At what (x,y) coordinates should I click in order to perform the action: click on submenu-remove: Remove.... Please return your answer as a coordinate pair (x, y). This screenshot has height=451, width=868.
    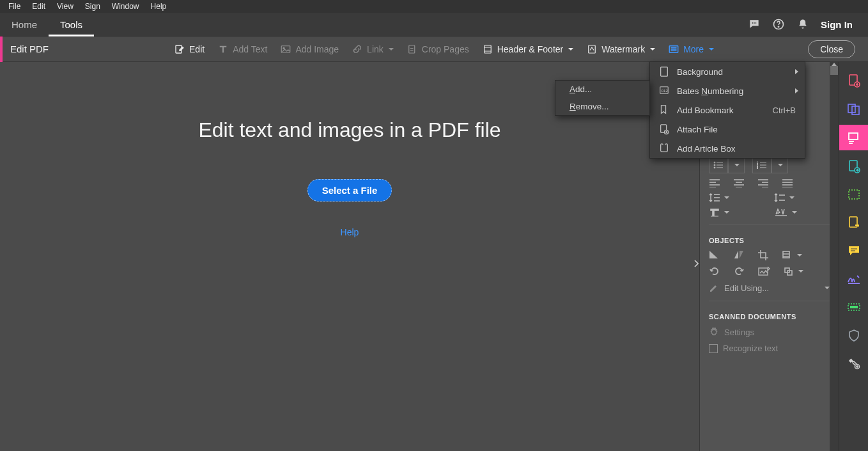
    Looking at the image, I should click on (602, 106).